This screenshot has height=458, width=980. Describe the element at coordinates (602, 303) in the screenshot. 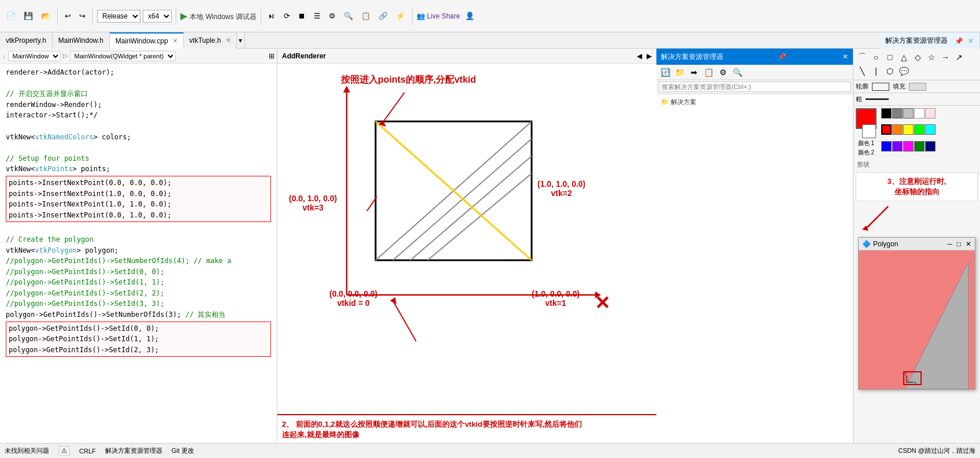

I see `x-symbol: ✕` at that location.